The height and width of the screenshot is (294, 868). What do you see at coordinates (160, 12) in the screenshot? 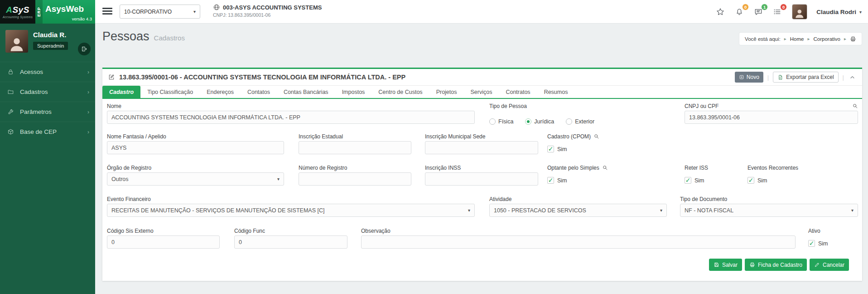
I see `company-select: 10-CORPORATIVO ▾` at bounding box center [160, 12].